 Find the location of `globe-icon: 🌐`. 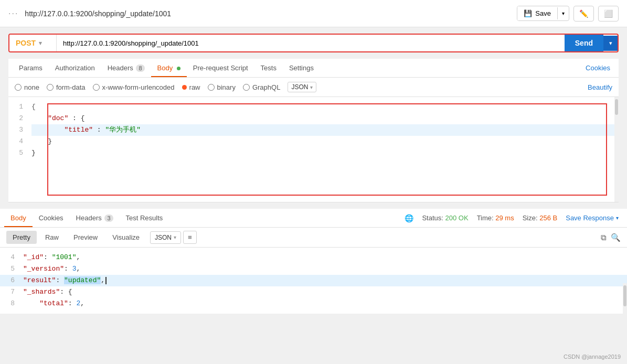

globe-icon: 🌐 is located at coordinates (409, 218).